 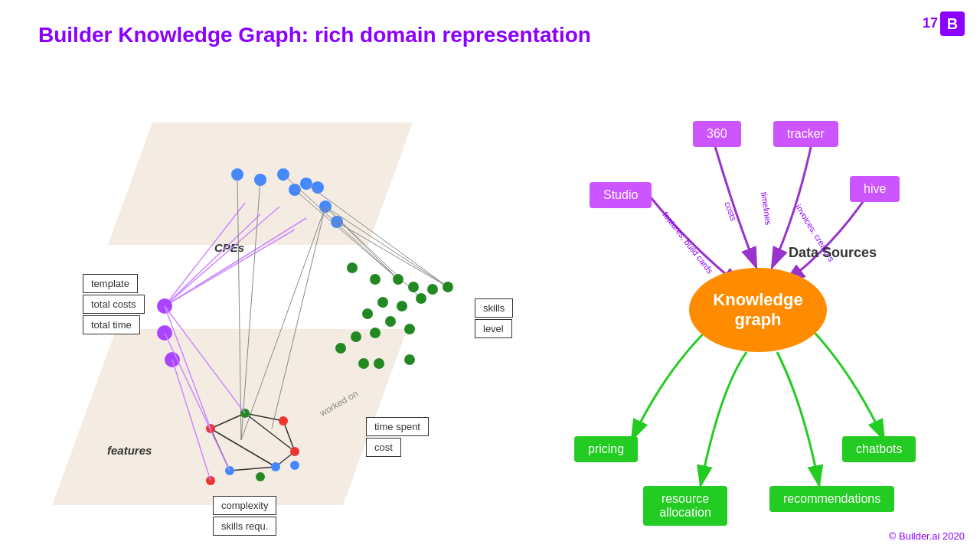 What do you see at coordinates (230, 248) in the screenshot?
I see `cpes-label: CPEs` at bounding box center [230, 248].